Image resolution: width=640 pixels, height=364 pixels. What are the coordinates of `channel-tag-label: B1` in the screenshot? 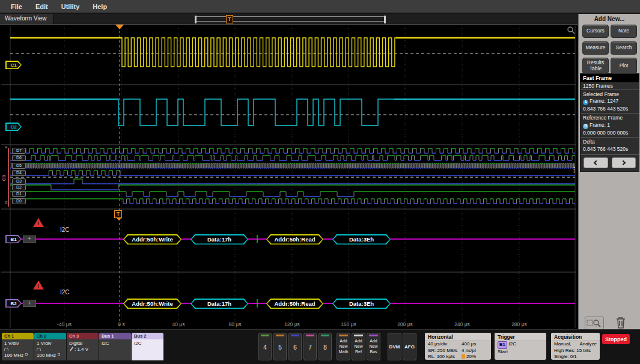 It's located at (14, 239).